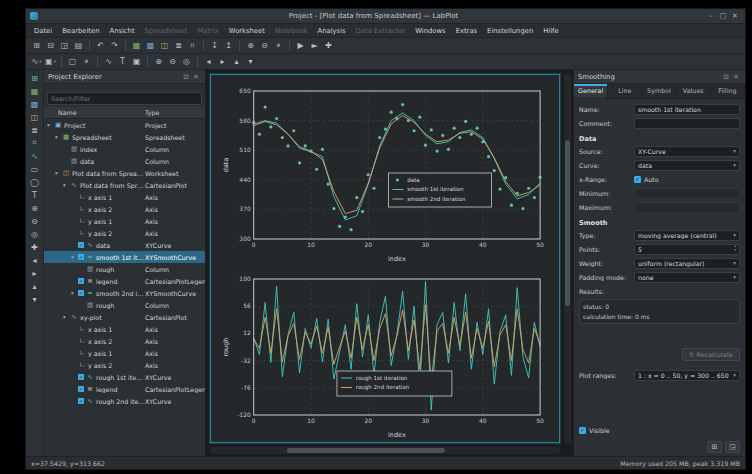  I want to click on tree-row: ▾◫Plot data from SpreadsheetWorksheet, so click(124, 173).